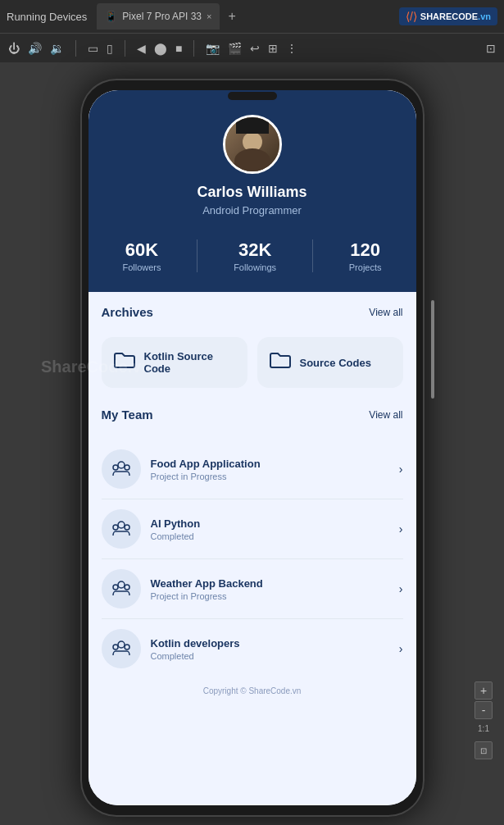 The image size is (504, 825). What do you see at coordinates (275, 650) in the screenshot?
I see `team-info-4: Kotlin developers Completed` at bounding box center [275, 650].